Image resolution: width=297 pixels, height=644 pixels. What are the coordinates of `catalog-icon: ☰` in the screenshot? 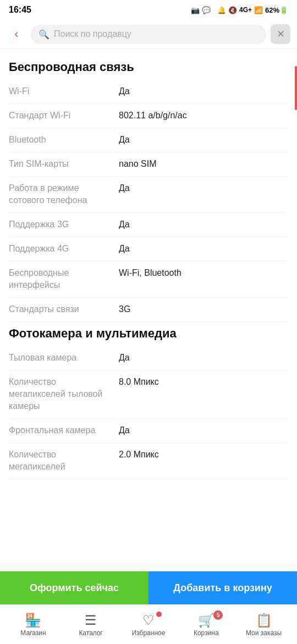 It's located at (91, 620).